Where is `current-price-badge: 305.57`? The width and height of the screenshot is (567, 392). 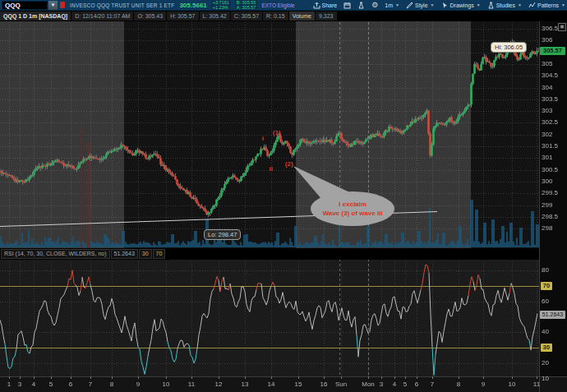 current-price-badge: 305.57 is located at coordinates (552, 51).